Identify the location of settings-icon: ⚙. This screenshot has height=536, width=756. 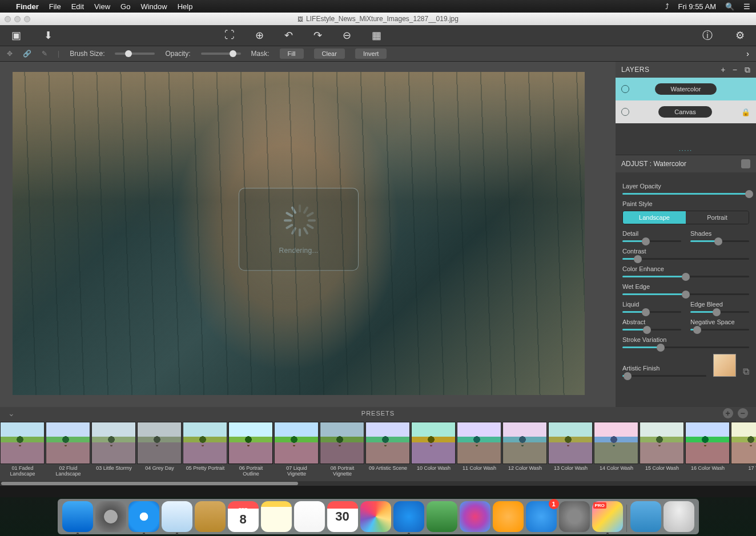
(740, 35).